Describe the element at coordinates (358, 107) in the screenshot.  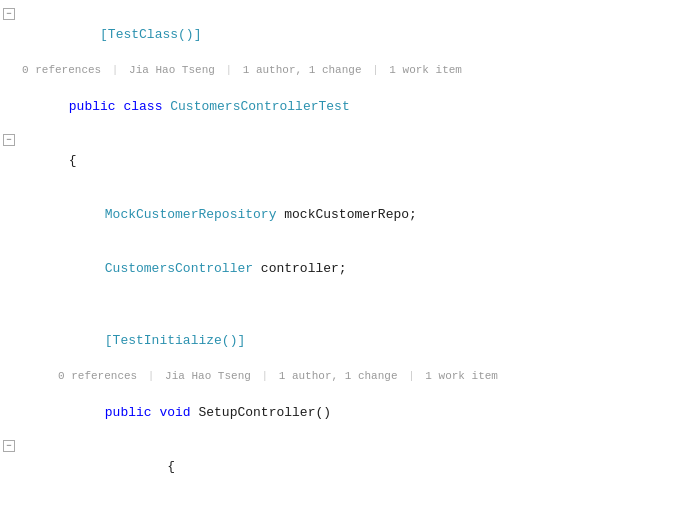
I see `line-2-content: public class CustomersControllerTest` at that location.